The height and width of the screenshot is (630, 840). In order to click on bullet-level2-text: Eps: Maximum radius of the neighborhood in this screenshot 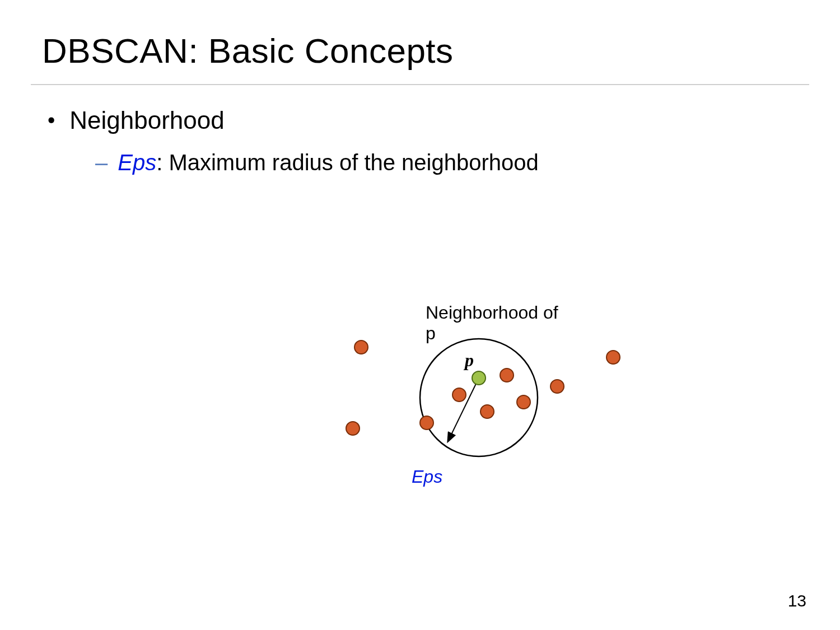, I will do `click(328, 162)`.